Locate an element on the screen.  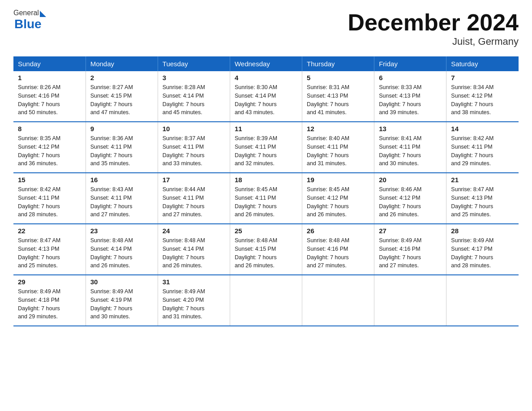
weekday-header-saturday: Saturday is located at coordinates (483, 64).